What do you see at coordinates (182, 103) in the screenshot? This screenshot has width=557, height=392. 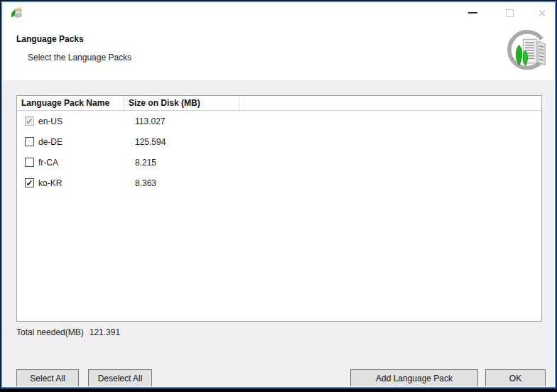 I see `column-header-size: Size on Disk (MB)` at bounding box center [182, 103].